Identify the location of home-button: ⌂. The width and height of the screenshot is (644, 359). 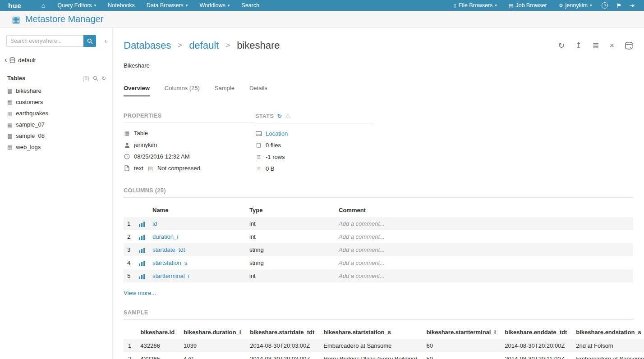
(43, 5).